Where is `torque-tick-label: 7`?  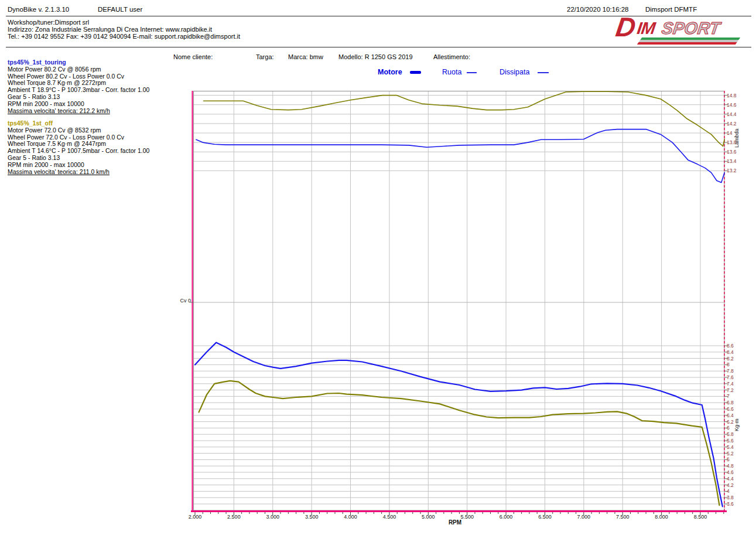 torque-tick-label: 7 is located at coordinates (728, 396).